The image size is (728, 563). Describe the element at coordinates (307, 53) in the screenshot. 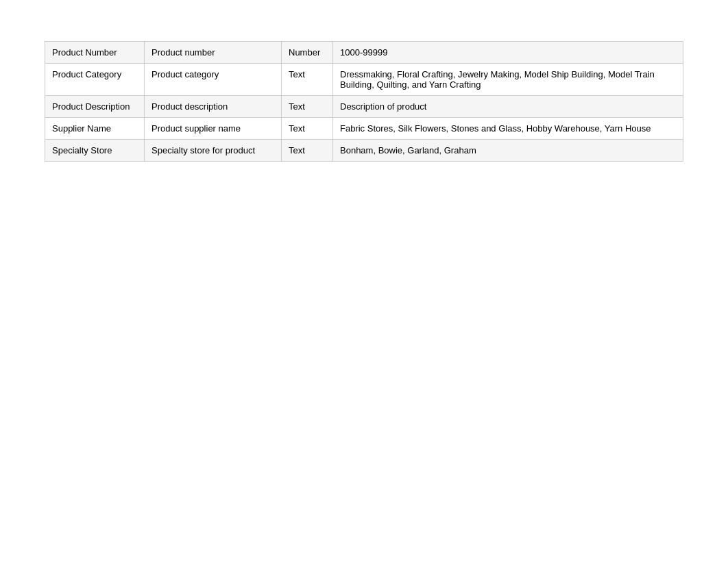

I see `row-type: Number` at that location.